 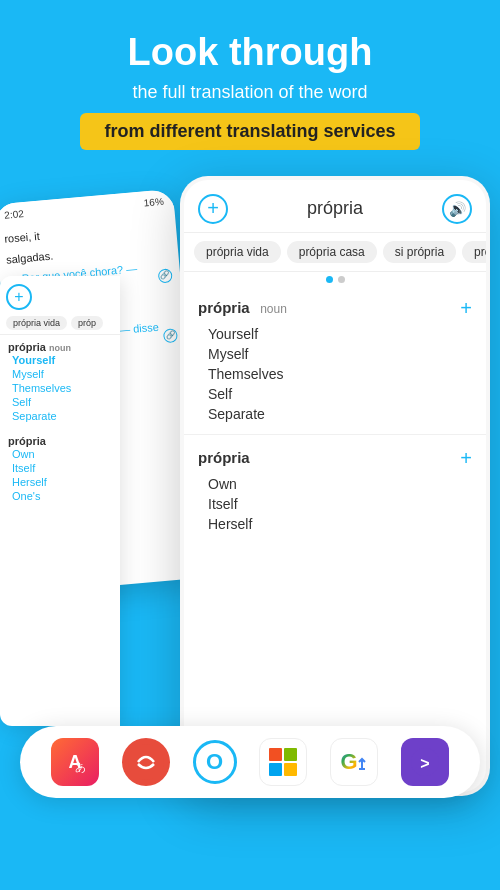 What do you see at coordinates (276, 770) in the screenshot?
I see `win-blue` at bounding box center [276, 770].